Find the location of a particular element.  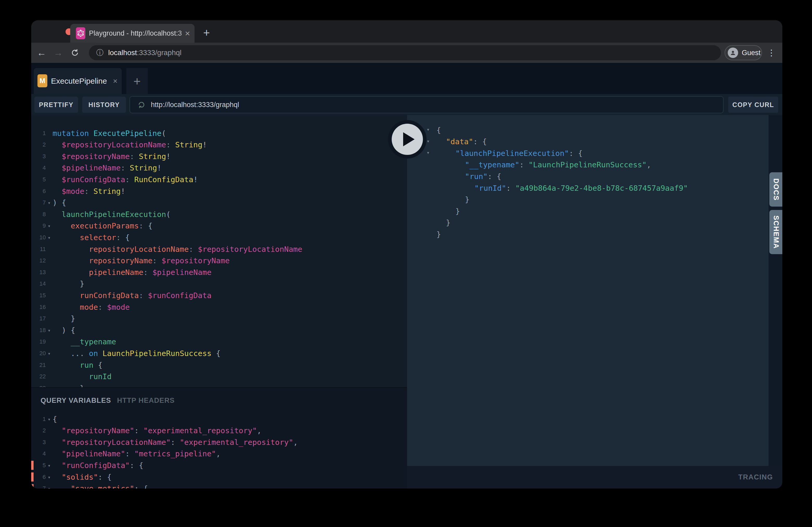

line-number: 11 is located at coordinates (38, 249).